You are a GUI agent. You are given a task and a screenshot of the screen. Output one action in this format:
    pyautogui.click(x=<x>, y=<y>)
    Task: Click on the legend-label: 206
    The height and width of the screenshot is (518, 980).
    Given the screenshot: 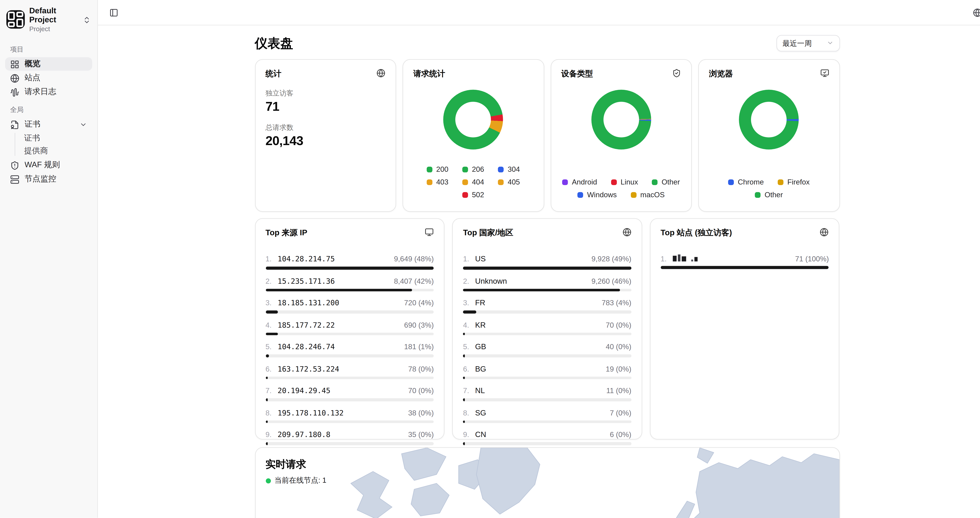 What is the action you would take?
    pyautogui.click(x=478, y=169)
    